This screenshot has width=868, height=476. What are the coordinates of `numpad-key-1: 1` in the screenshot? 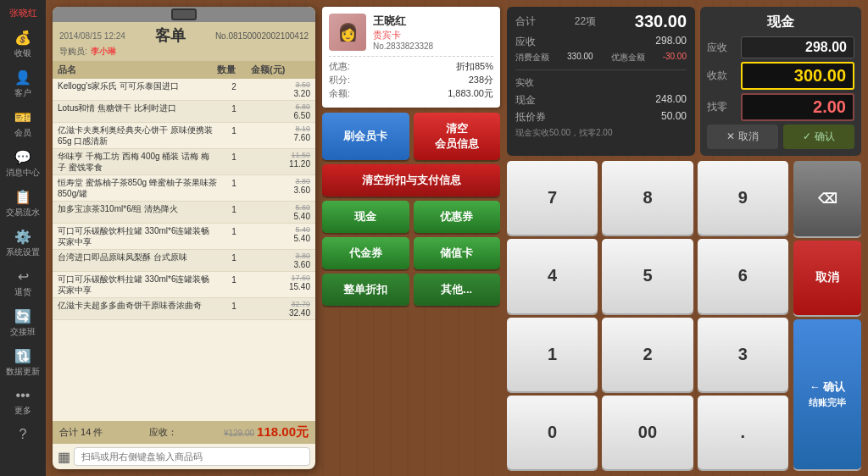 It's located at (553, 354).